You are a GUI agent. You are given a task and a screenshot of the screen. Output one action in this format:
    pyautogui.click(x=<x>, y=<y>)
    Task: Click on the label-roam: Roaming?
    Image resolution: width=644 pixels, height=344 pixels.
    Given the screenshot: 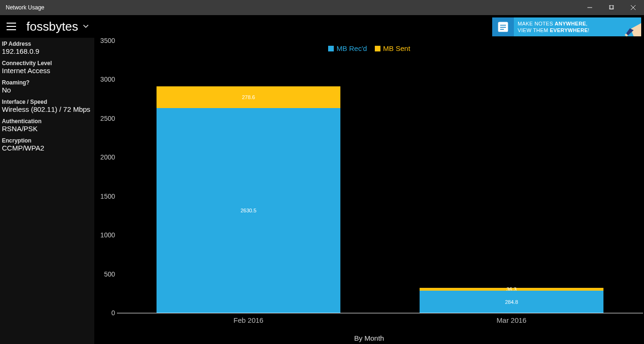 What is the action you would take?
    pyautogui.click(x=47, y=83)
    